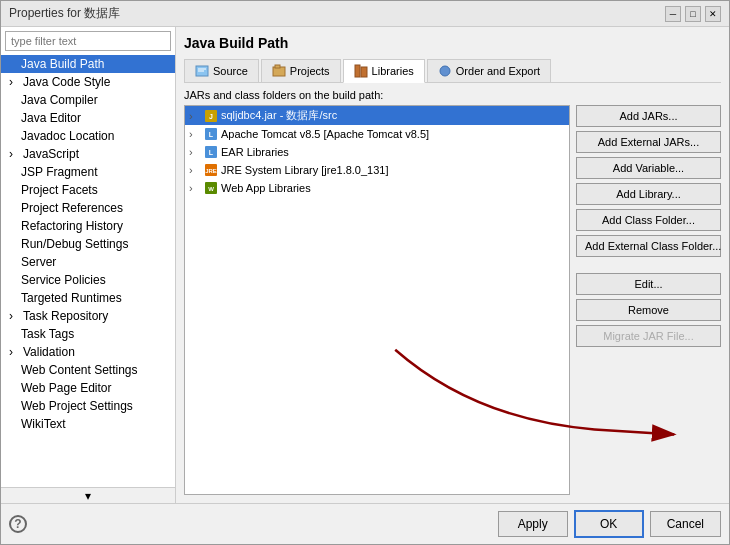 The width and height of the screenshot is (730, 545). I want to click on tree-item-icon-1: L, so click(211, 134).